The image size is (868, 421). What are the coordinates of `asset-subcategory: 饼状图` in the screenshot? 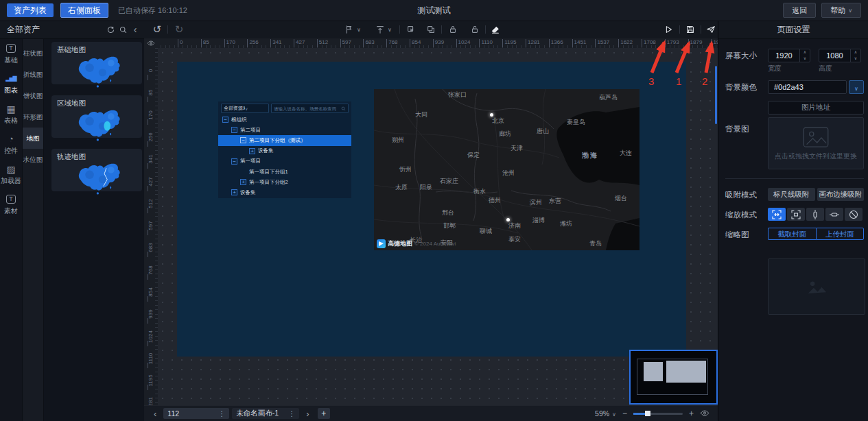 It's located at (33, 96).